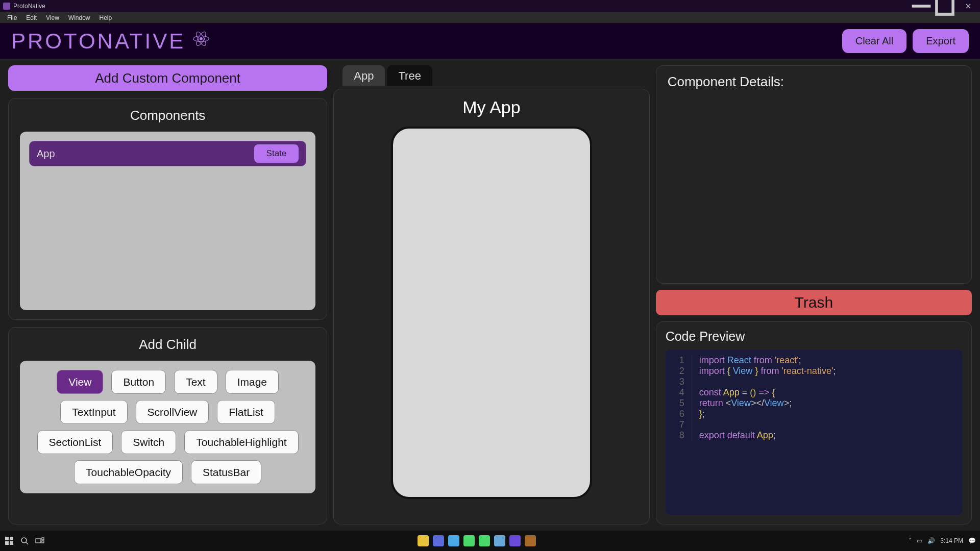 The image size is (980, 551). I want to click on component-details-title: Component Details:, so click(814, 82).